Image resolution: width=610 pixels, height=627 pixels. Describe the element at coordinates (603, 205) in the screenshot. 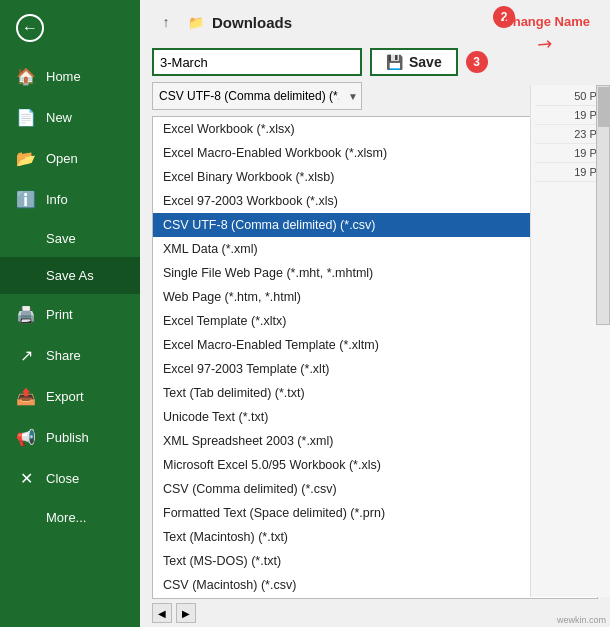

I see `right-scrollbar` at that location.